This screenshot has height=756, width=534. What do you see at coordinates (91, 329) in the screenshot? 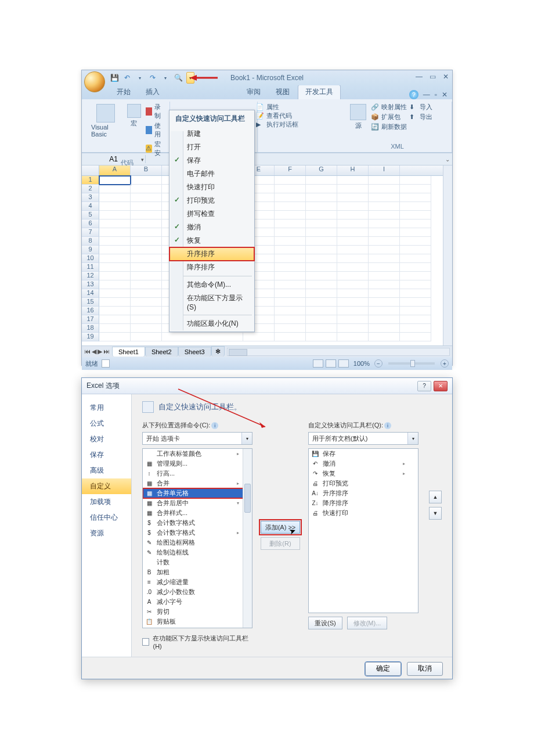
I see `row-header-18: 18` at bounding box center [91, 329].